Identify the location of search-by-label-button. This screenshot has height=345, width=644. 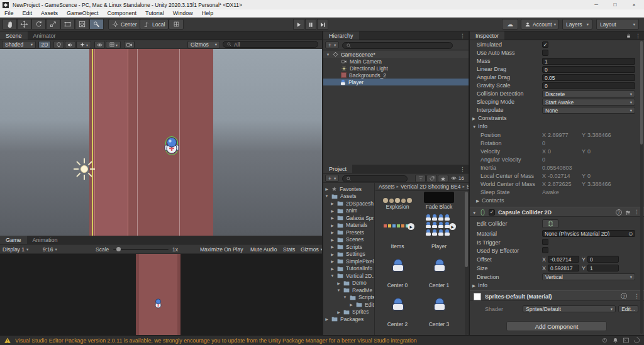
(431, 178).